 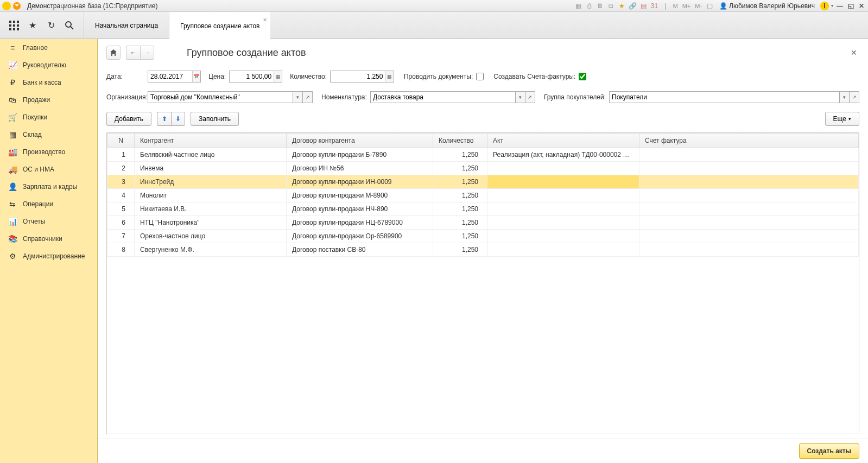 I want to click on organization-input, so click(x=220, y=97).